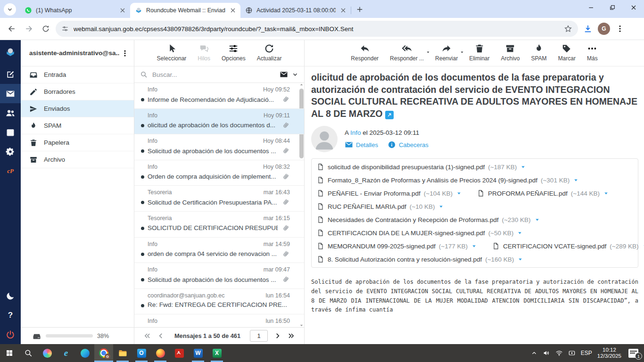 This screenshot has height=362, width=644. What do you see at coordinates (296, 10) in the screenshot?
I see `browser-tab: Actividad 2025-03-11 08:00:00` at bounding box center [296, 10].